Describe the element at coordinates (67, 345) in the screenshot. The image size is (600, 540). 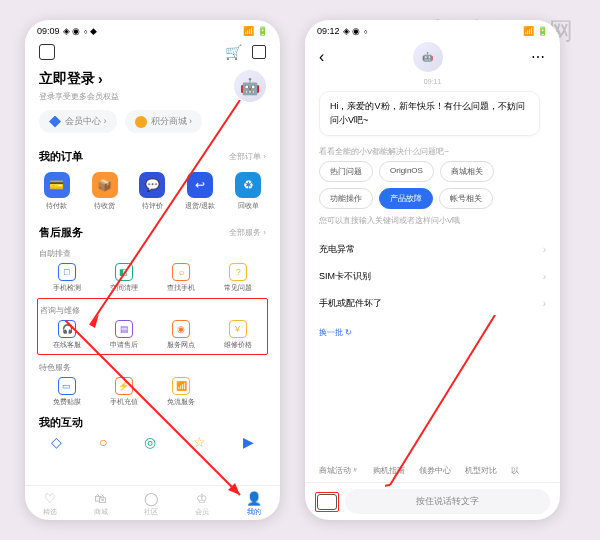
I see `small-label: 在线客服` at that location.